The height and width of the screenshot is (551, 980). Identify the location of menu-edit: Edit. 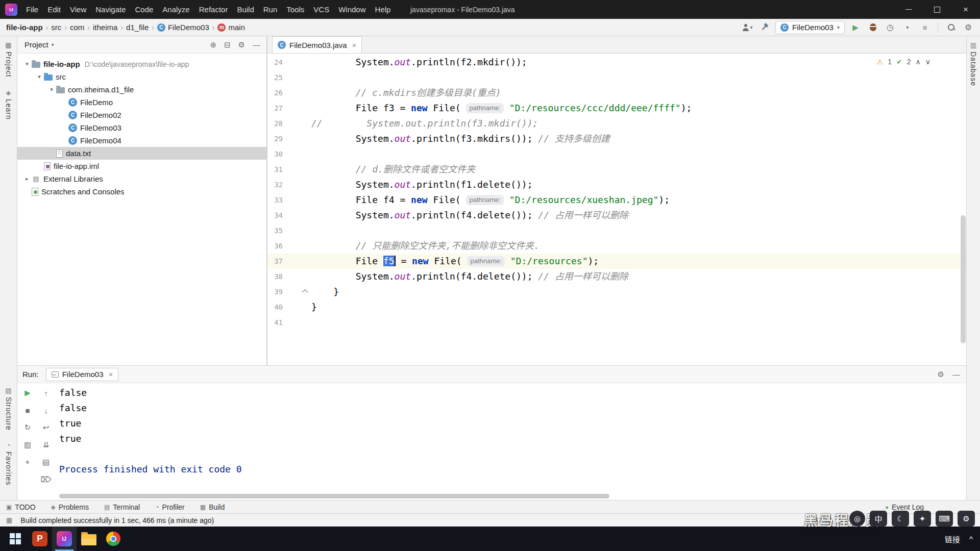
(54, 9).